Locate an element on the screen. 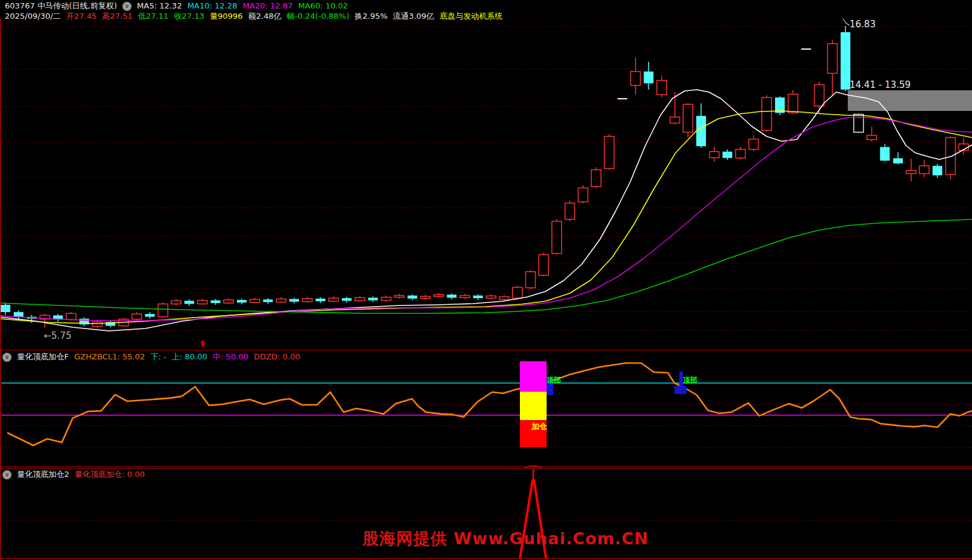  quote-value: 低27.11 is located at coordinates (153, 16).